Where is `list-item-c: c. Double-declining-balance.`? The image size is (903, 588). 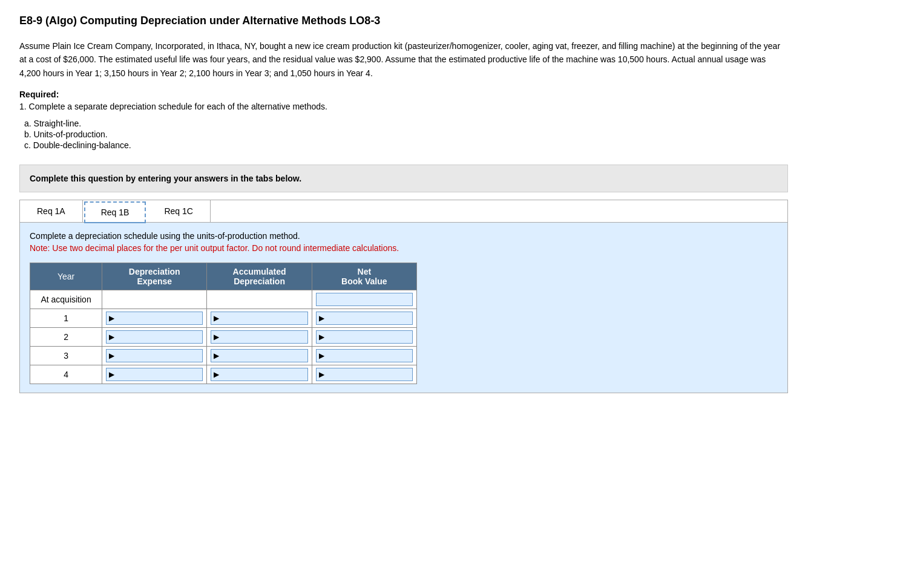 list-item-c: c. Double-declining-balance. is located at coordinates (454, 145).